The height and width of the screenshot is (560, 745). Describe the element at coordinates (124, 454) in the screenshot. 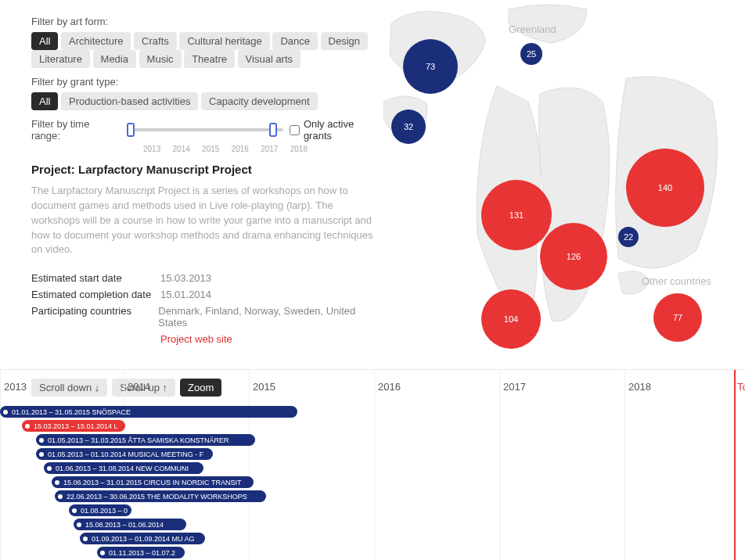

I see `timeline-bar: 01.05.2013 – 01.10.2014 MUSICAL MEETING …` at that location.